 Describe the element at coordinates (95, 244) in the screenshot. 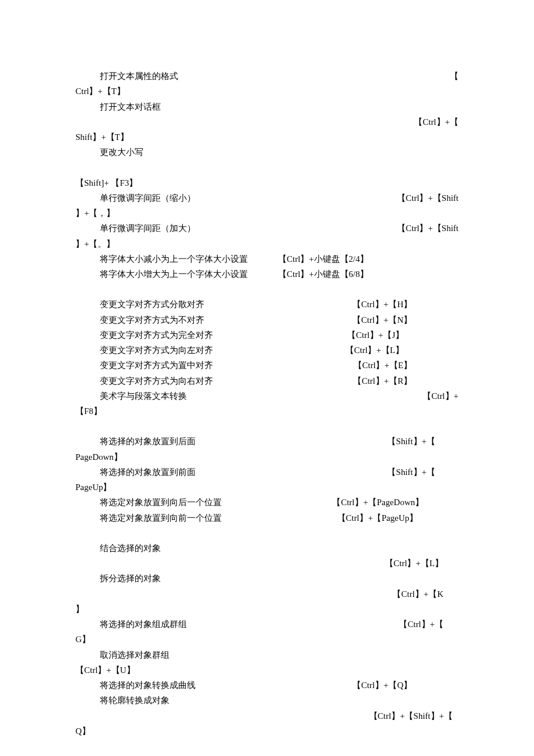

I see `text-span: 】+【。】` at that location.